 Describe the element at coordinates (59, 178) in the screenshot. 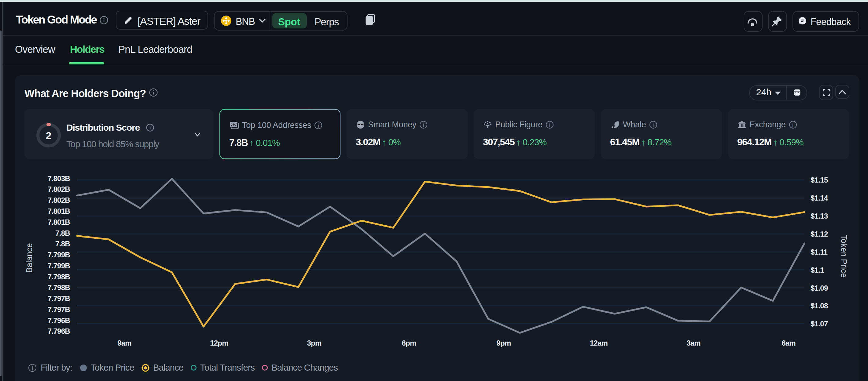

I see `svg-text: 7.803B` at that location.